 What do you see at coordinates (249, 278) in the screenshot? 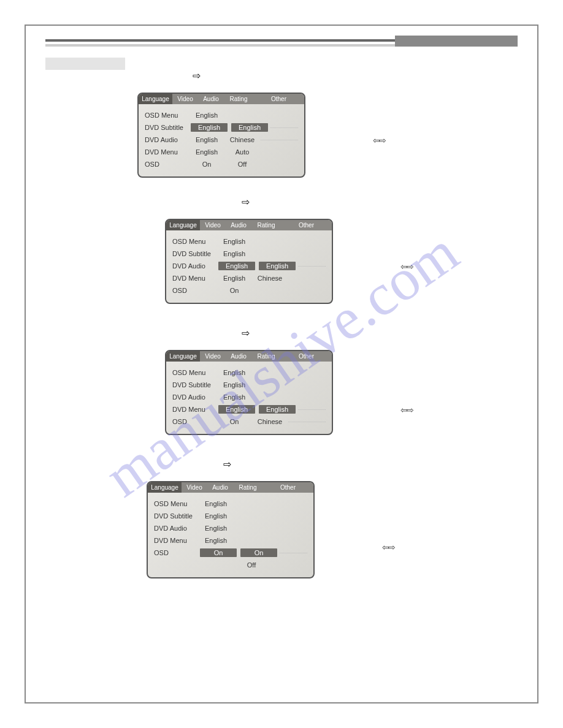
I see `row-menu: DVD MenuEnglishChinese` at bounding box center [249, 278].